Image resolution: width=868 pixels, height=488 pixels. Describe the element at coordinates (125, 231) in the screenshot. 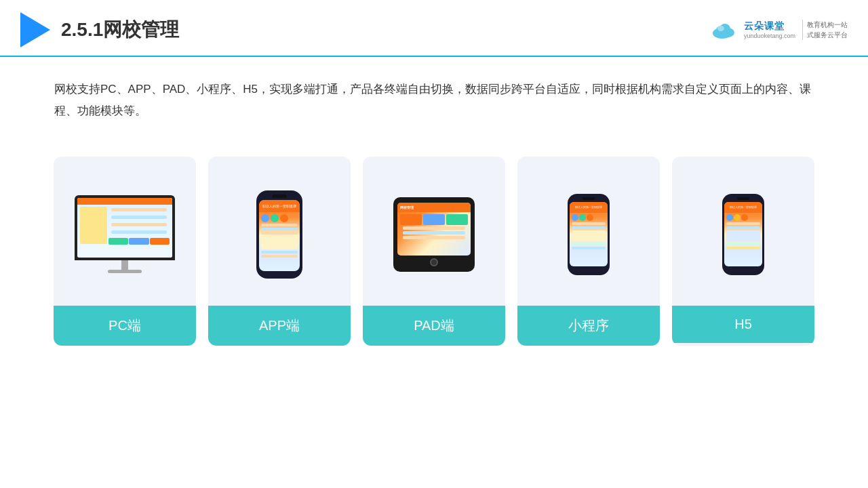

I see `pc-image-area` at that location.